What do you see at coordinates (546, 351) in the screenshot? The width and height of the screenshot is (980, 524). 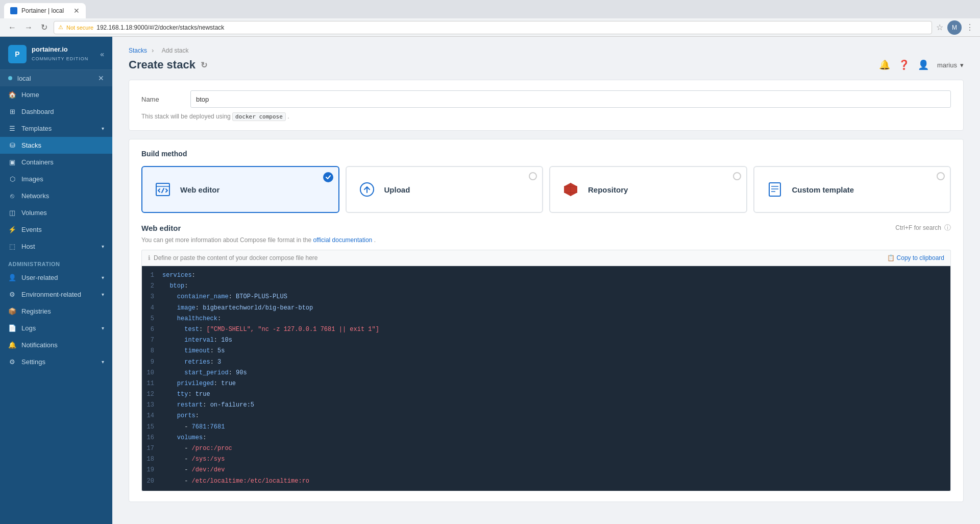 I see `code-line: 8 timeout: 5s` at bounding box center [546, 351].